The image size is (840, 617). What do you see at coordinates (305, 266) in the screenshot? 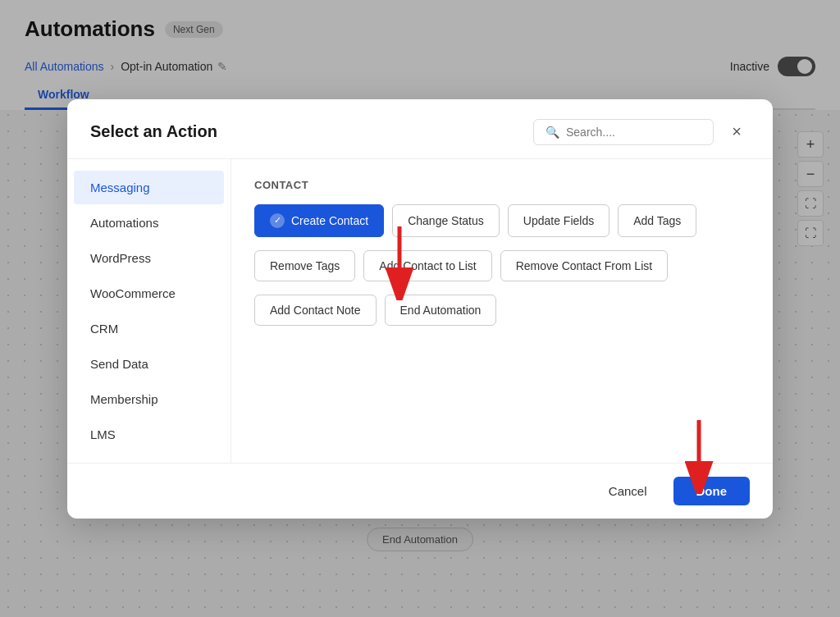
I see `action-btn-remove-tags: Remove Tags` at bounding box center [305, 266].